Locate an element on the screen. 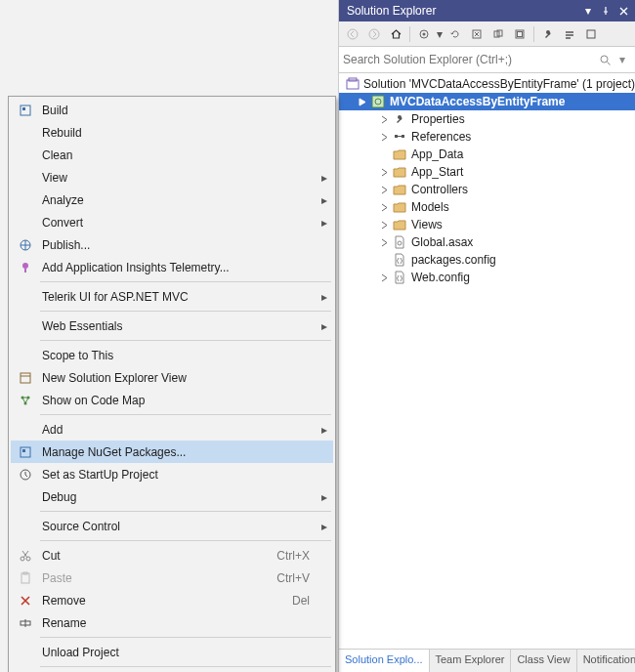 Image resolution: width=635 pixels, height=672 pixels. menu-manage-nuget: Manage NuGet Packages... is located at coordinates (172, 451).